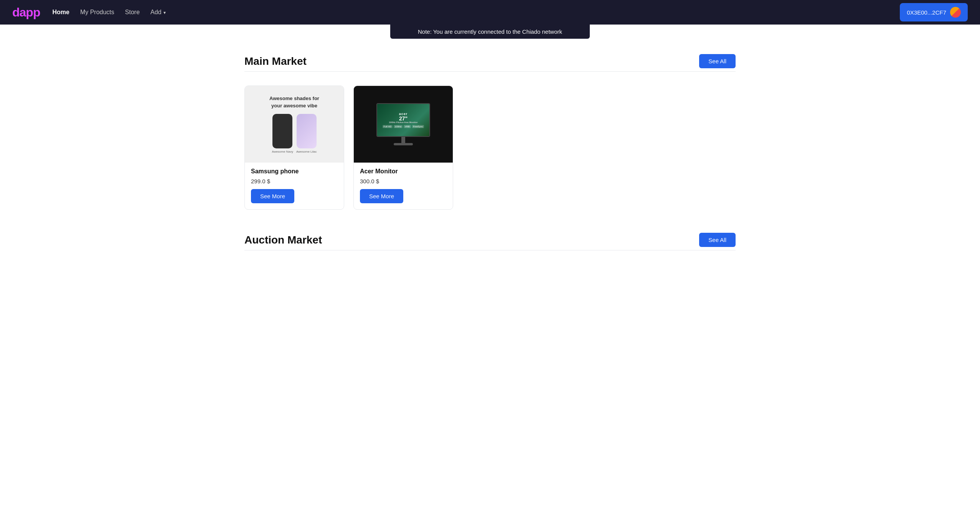  What do you see at coordinates (282, 133) in the screenshot?
I see `phone-group-dark: Awesome Navy` at bounding box center [282, 133].